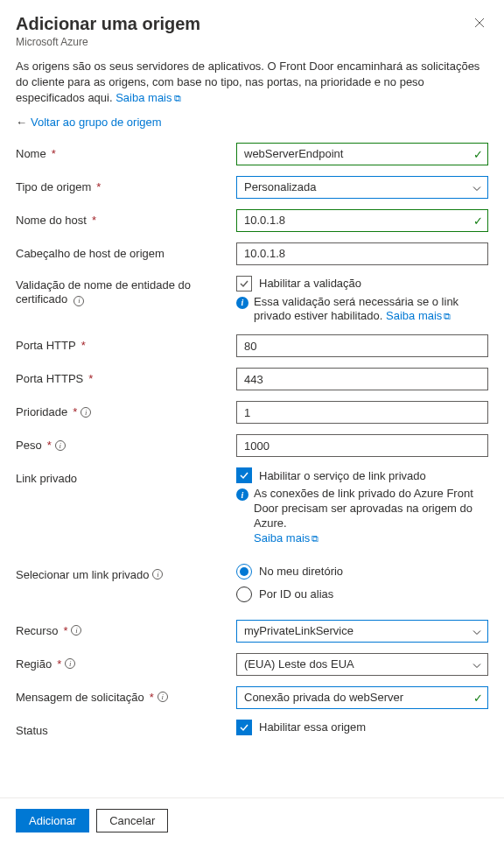 The image size is (504, 843). Describe the element at coordinates (126, 573) in the screenshot. I see `select-private-link-label: Selecionar um link privado i` at that location.